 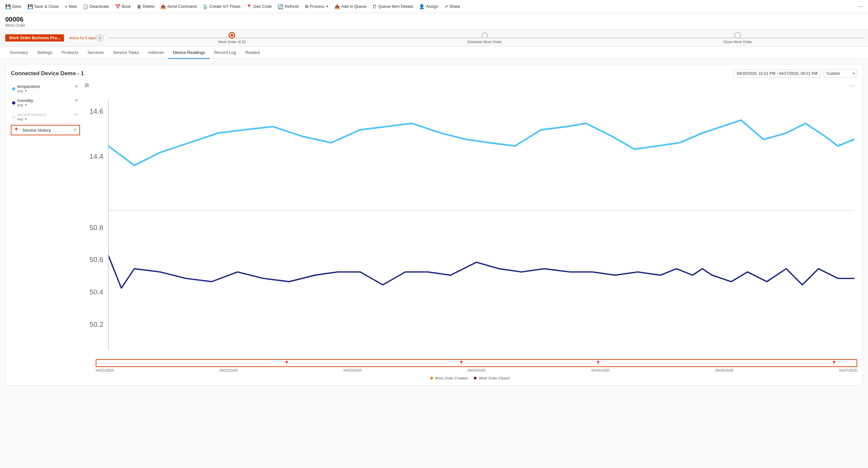 What do you see at coordinates (738, 35) in the screenshot?
I see `stage-3-circle` at bounding box center [738, 35].